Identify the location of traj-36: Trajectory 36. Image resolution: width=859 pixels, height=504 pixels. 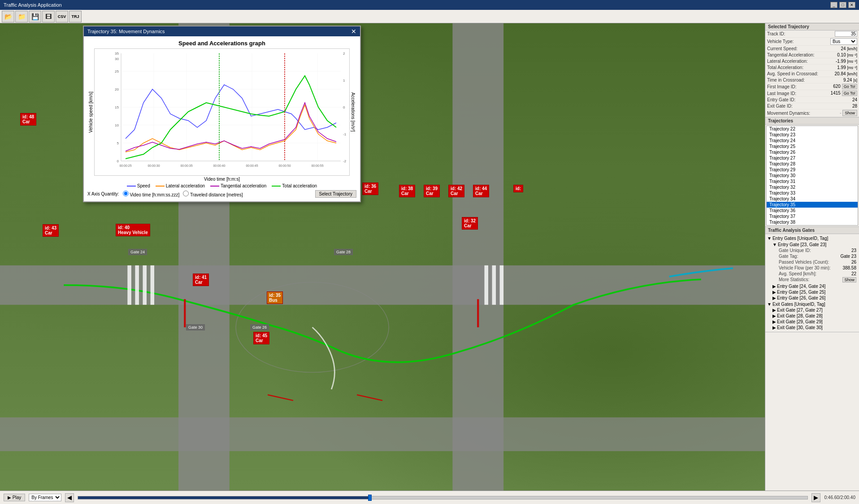
(812, 211).